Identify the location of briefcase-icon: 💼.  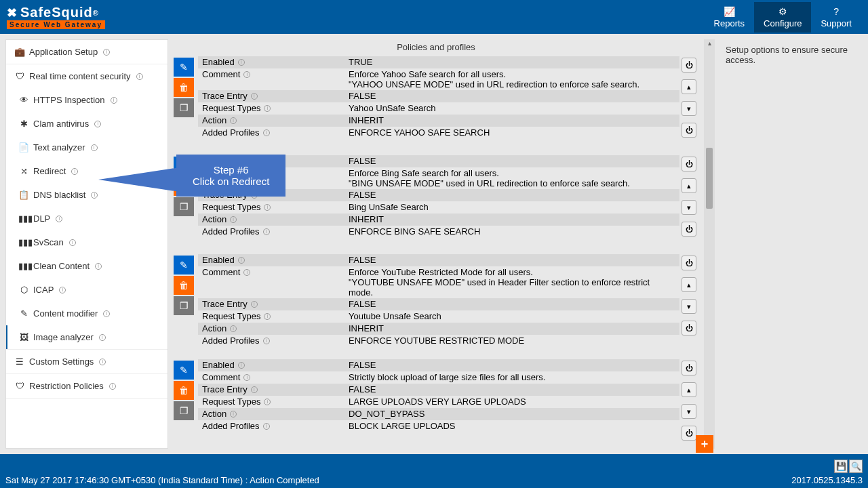
(20, 52).